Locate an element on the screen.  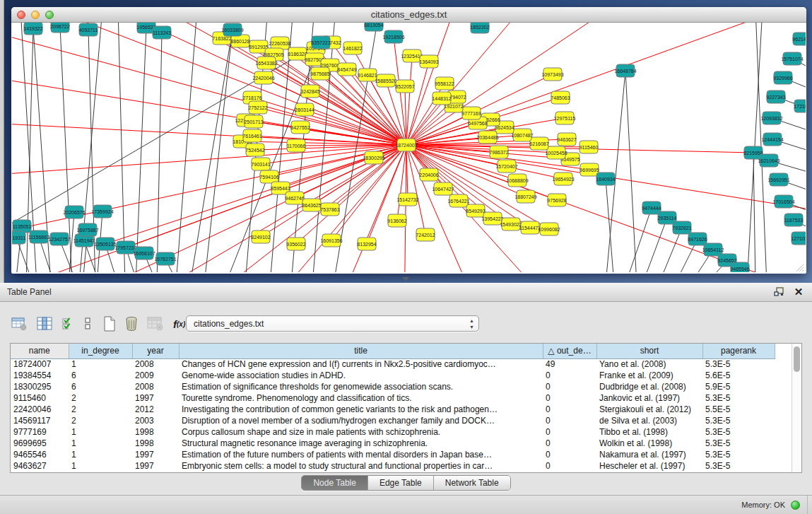
graph-node: 8813054 is located at coordinates (373, 27).